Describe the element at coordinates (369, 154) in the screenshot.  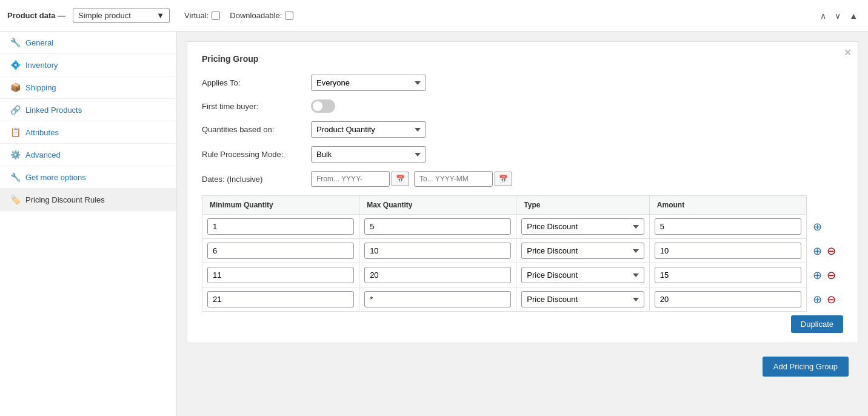
I see `rule-processing-mode-select-wrap: Bulk Tiered` at that location.